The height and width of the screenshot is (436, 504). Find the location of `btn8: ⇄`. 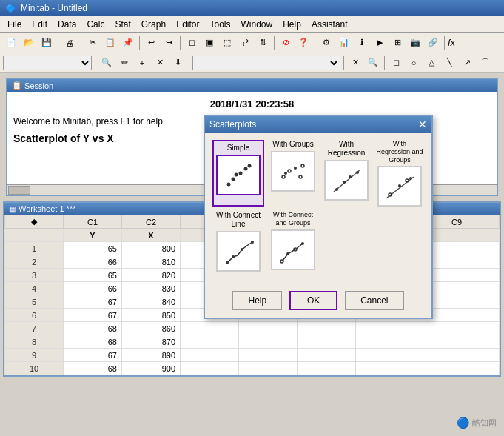

btn8: ⇄ is located at coordinates (245, 43).